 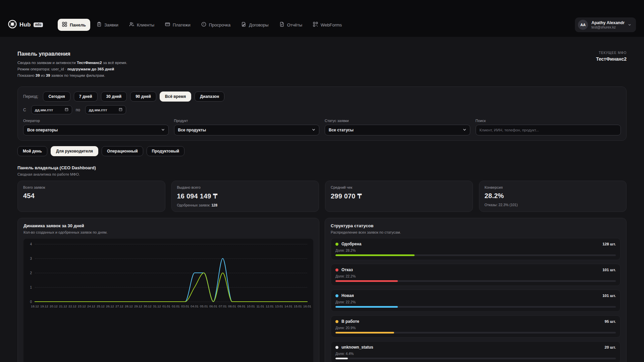 What do you see at coordinates (122, 151) in the screenshot?
I see `tab-operational: Операционный` at bounding box center [122, 151].